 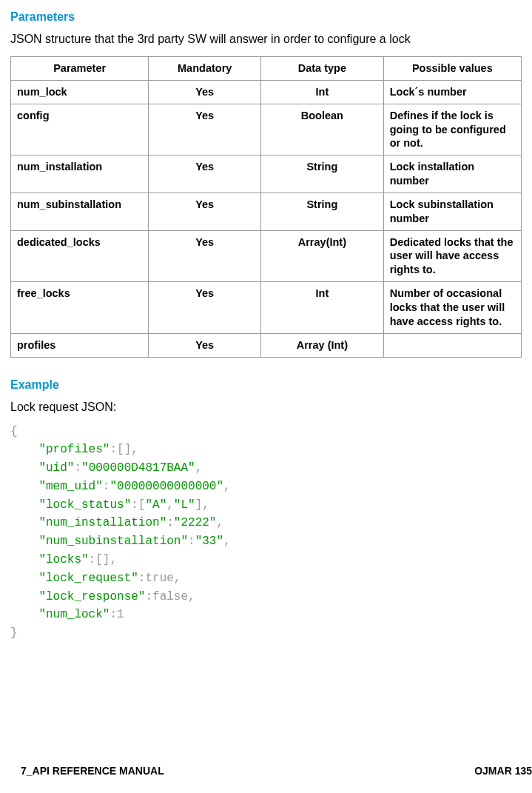 I want to click on cell-datatype: Array(Int), so click(x=323, y=256).